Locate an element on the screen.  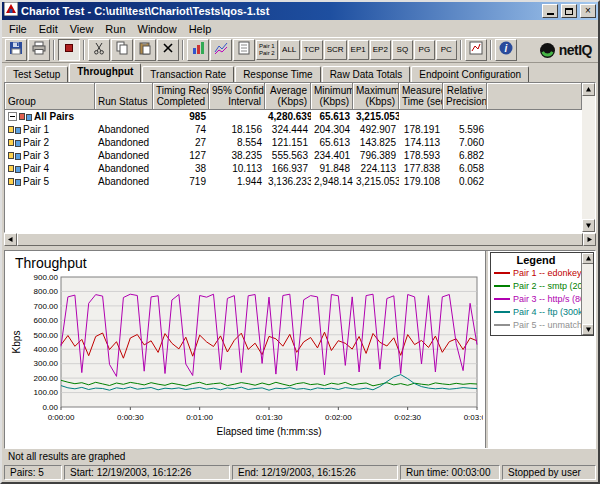
menu-run: Run is located at coordinates (115, 29).